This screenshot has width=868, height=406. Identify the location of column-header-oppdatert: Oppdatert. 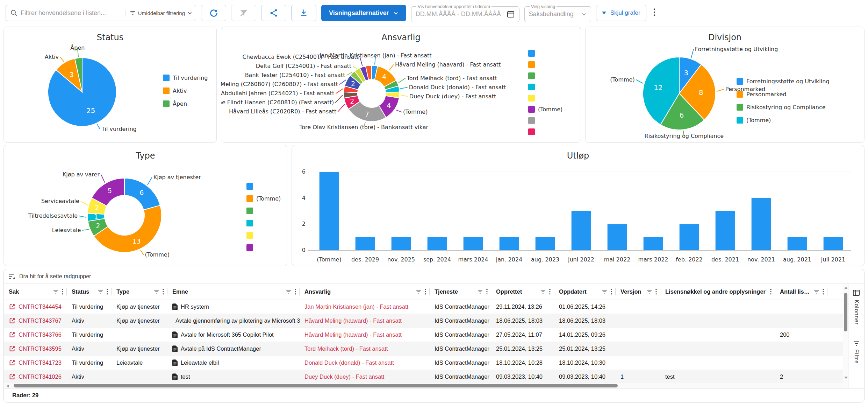
(585, 292).